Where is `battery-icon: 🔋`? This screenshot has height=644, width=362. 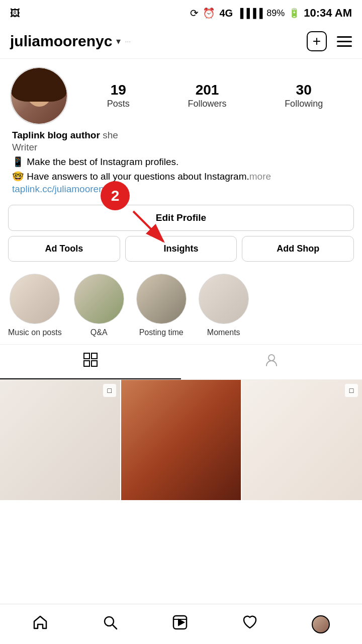 battery-icon: 🔋 is located at coordinates (294, 13).